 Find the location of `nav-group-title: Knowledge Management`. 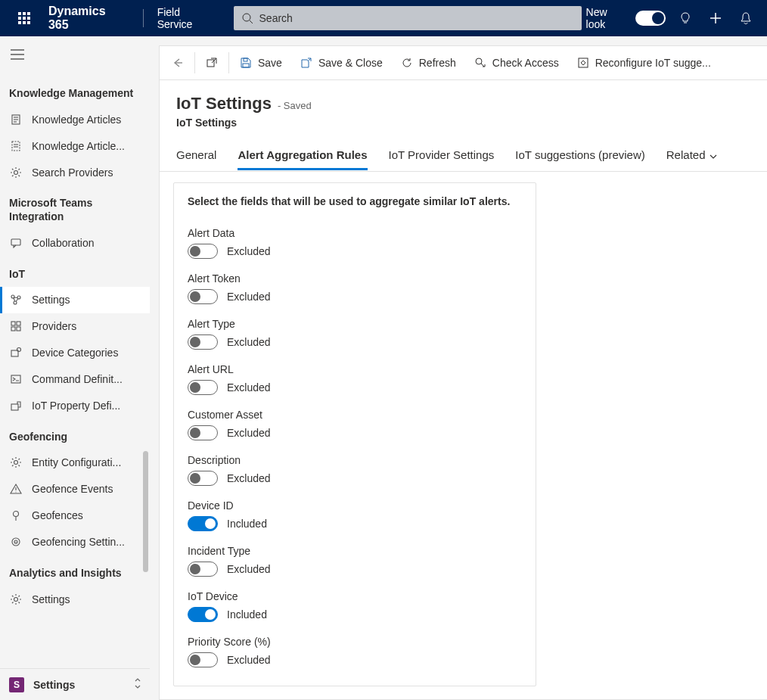

nav-group-title: Knowledge Management is located at coordinates (75, 91).